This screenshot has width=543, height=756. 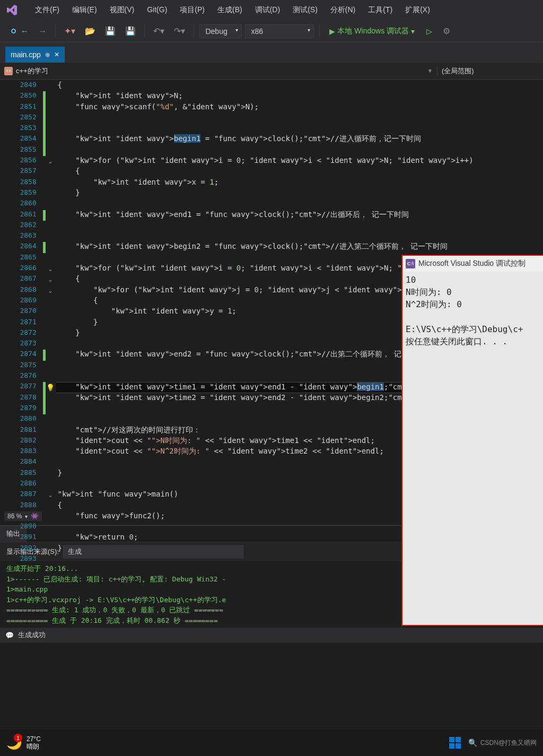 I want to click on new-file-icon: ✦▾, so click(x=70, y=31).